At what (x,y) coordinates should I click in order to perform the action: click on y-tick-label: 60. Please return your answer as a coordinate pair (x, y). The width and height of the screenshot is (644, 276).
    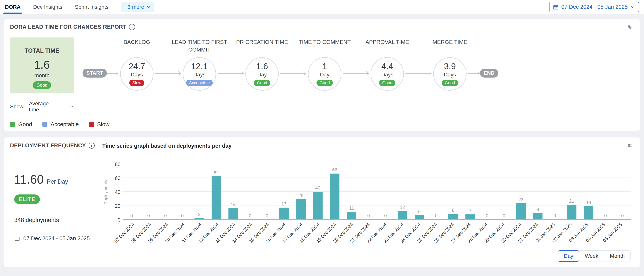
    Looking at the image, I should click on (118, 178).